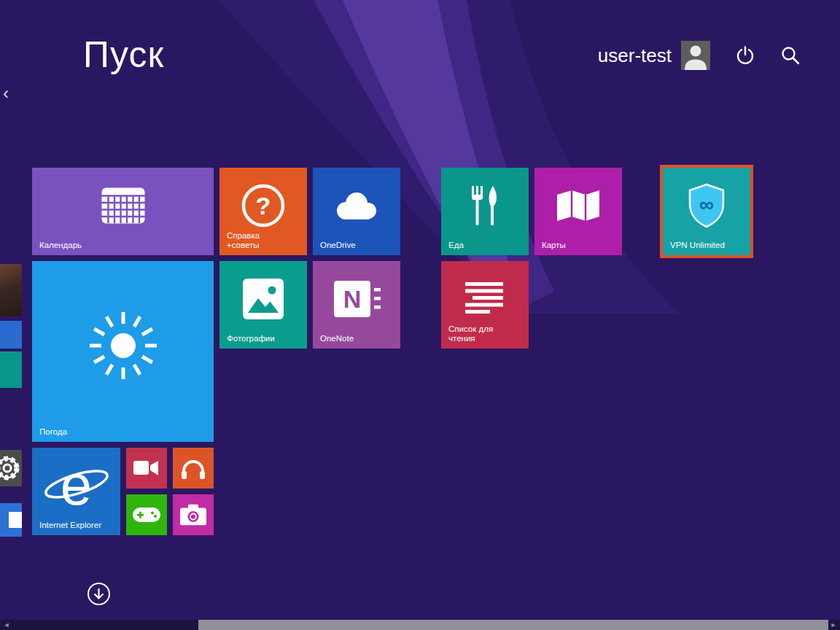 Image resolution: width=840 pixels, height=630 pixels. Describe the element at coordinates (263, 211) in the screenshot. I see `tile-help-tips: ? Справка +советы` at that location.